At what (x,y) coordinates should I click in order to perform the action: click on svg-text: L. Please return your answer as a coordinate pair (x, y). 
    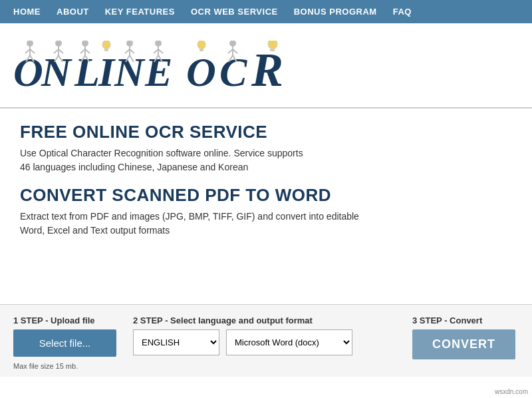
    Looking at the image, I should click on (86, 72).